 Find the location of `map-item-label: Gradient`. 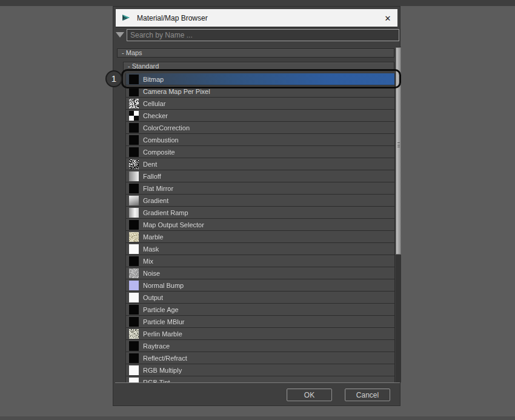

map-item-label: Gradient is located at coordinates (156, 201).